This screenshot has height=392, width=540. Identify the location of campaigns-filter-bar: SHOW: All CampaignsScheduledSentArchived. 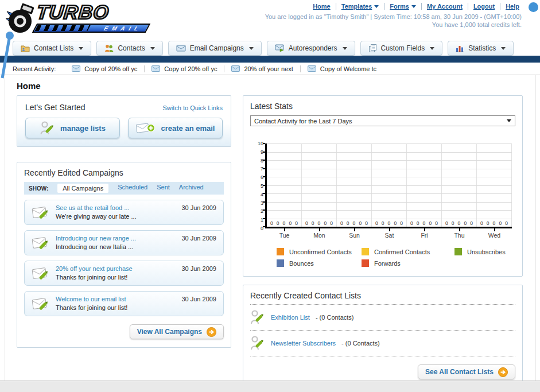
(124, 188).